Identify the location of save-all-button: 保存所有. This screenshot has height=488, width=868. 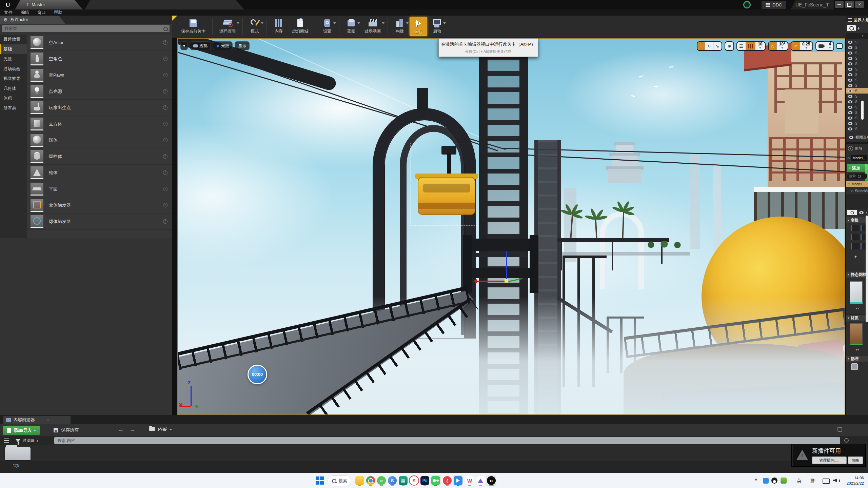
(66, 430).